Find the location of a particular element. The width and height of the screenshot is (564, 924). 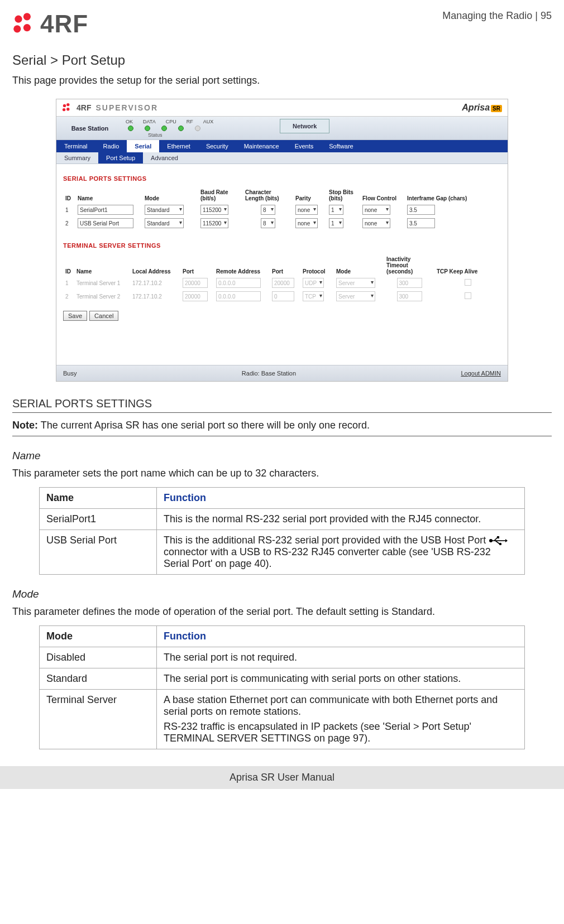

led-label: DATA is located at coordinates (150, 122).